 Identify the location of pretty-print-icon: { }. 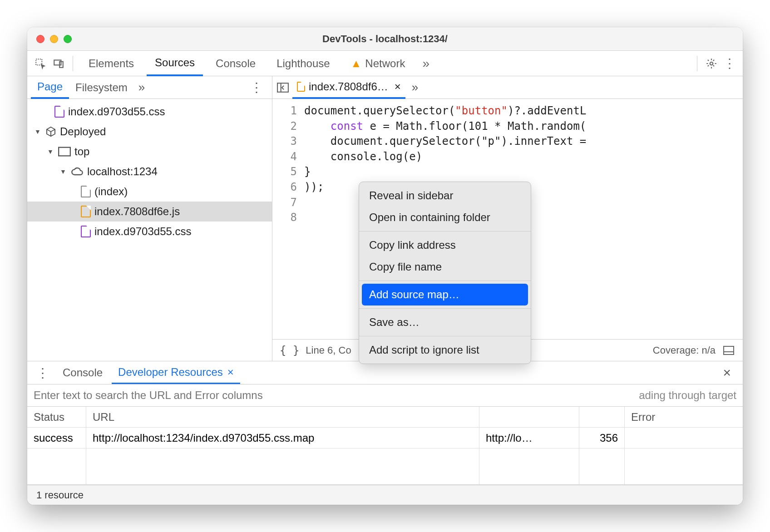
(290, 350).